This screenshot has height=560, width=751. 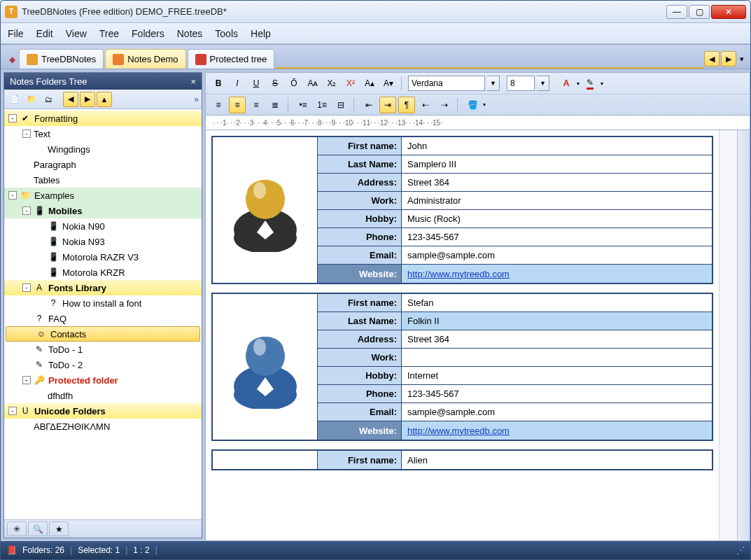 What do you see at coordinates (38, 529) in the screenshot?
I see `tab-search-icon: 🔍` at bounding box center [38, 529].